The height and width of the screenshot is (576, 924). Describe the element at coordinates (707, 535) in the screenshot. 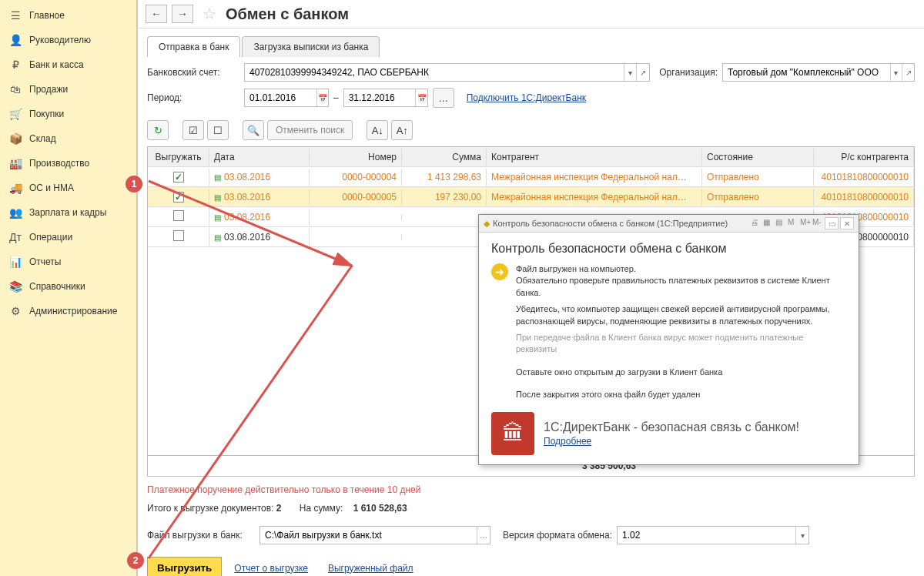

I see `version-input` at that location.